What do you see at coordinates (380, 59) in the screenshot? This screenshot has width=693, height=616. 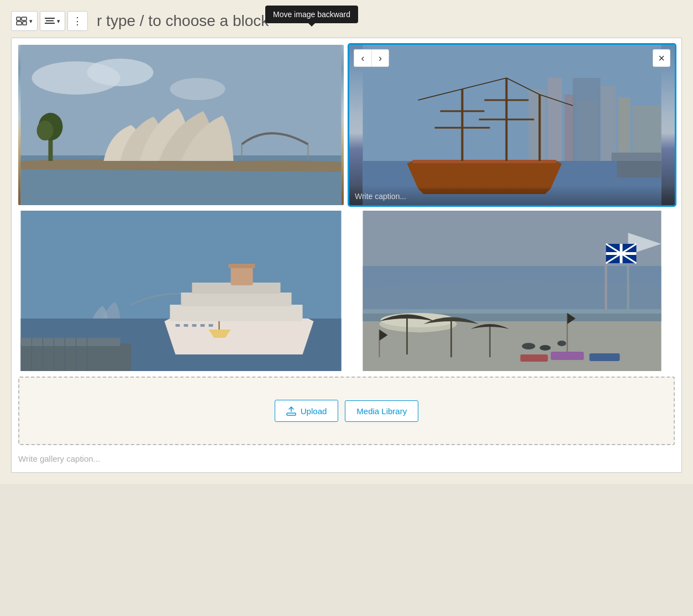 I see `chevron-right-icon` at bounding box center [380, 59].